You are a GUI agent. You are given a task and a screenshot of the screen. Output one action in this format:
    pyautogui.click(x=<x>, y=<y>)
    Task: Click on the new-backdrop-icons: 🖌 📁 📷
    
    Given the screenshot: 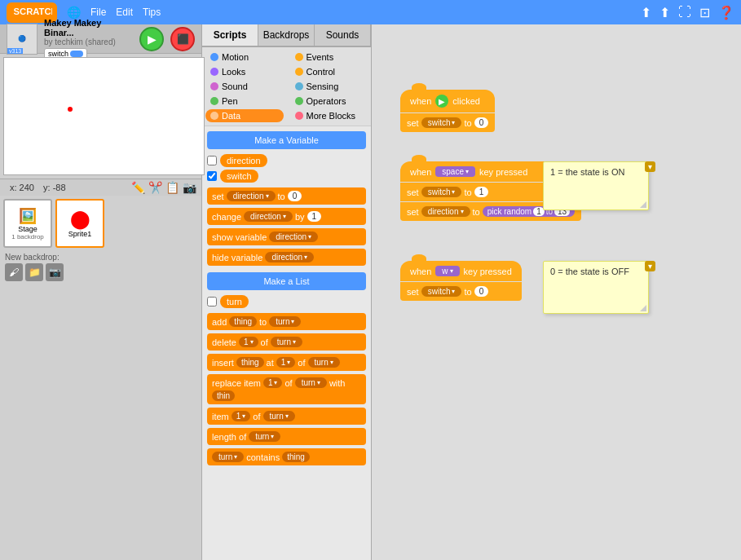 What is the action you would take?
    pyautogui.click(x=101, y=272)
    